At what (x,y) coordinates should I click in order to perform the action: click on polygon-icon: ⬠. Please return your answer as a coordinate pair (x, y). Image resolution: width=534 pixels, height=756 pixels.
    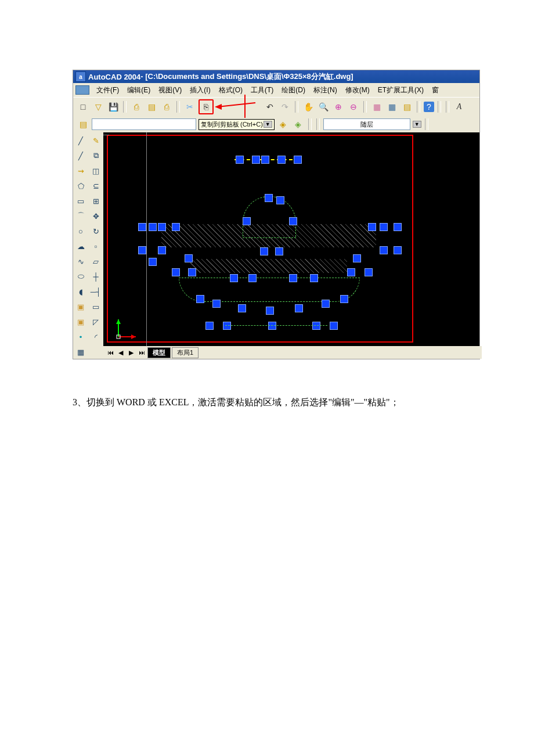
    Looking at the image, I should click on (81, 186).